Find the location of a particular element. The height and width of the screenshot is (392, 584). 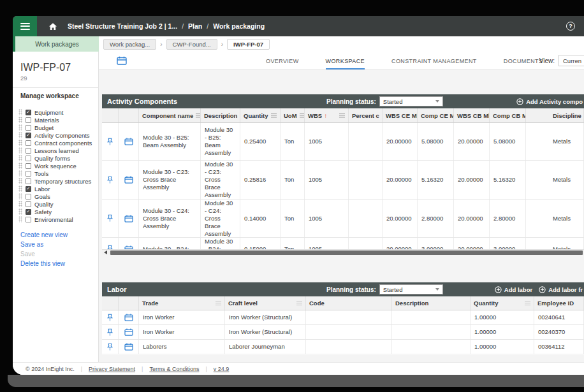

breadcrumb-project: Steel Structure Training Job 2 | 1... is located at coordinates (122, 26).